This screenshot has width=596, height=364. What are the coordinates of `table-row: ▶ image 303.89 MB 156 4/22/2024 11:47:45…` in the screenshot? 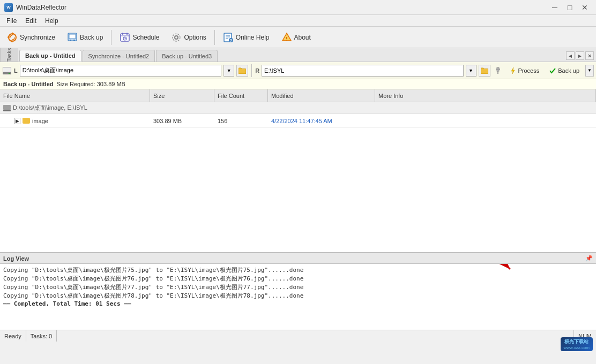 It's located at (298, 121).